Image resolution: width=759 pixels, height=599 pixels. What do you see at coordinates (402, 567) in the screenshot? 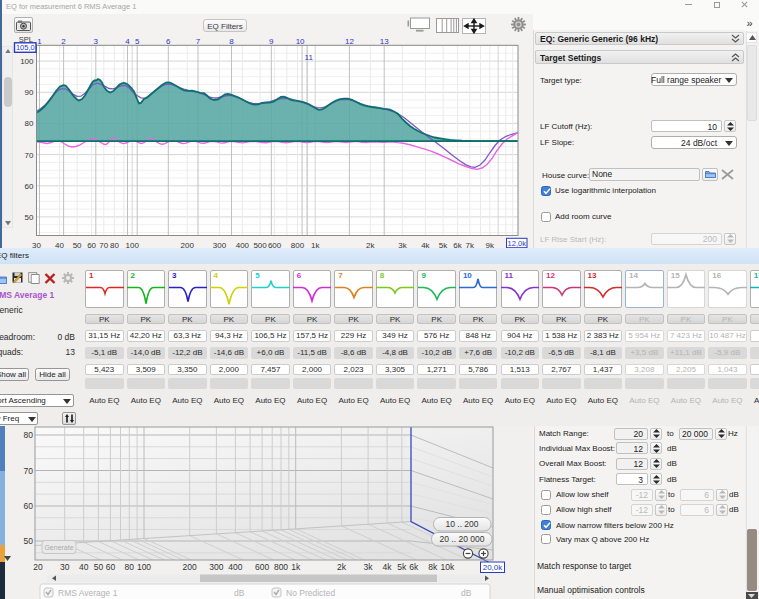
I see `svg-text: 5k` at bounding box center [402, 567].